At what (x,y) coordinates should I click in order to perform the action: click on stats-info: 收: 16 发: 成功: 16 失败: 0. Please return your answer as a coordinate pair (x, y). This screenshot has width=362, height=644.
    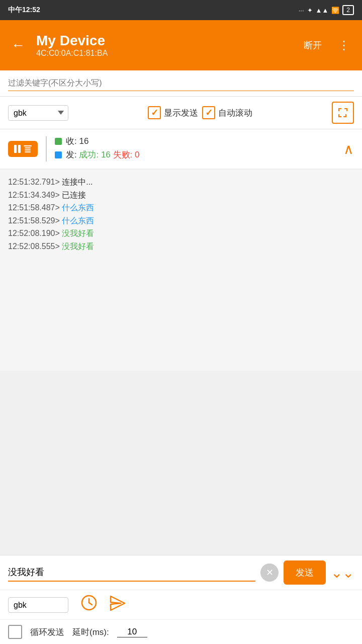
    Looking at the image, I should click on (195, 149).